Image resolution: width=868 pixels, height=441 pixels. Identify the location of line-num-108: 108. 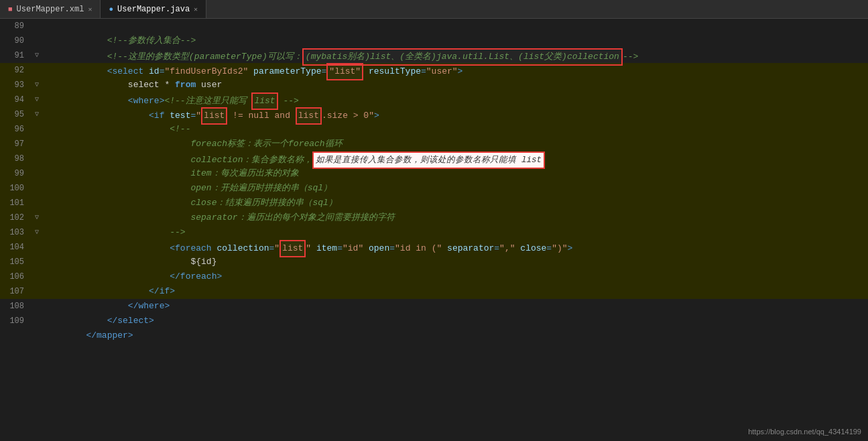
(16, 306).